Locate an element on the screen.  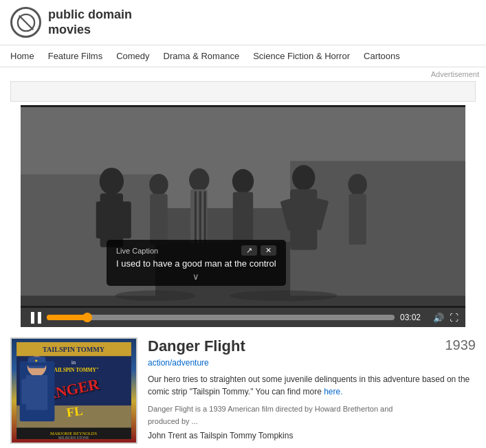
caption-close-btn: ✕ is located at coordinates (268, 250).